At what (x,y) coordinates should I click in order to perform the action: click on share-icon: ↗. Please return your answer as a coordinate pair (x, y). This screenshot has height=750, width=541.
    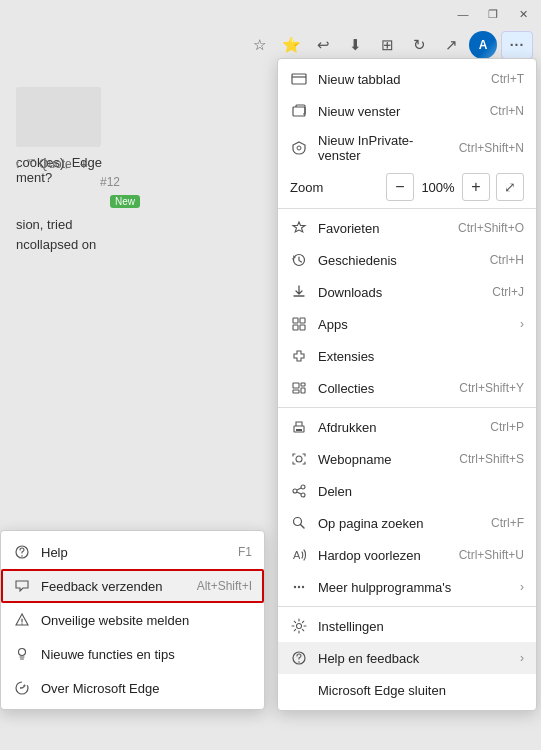
    Looking at the image, I should click on (451, 45).